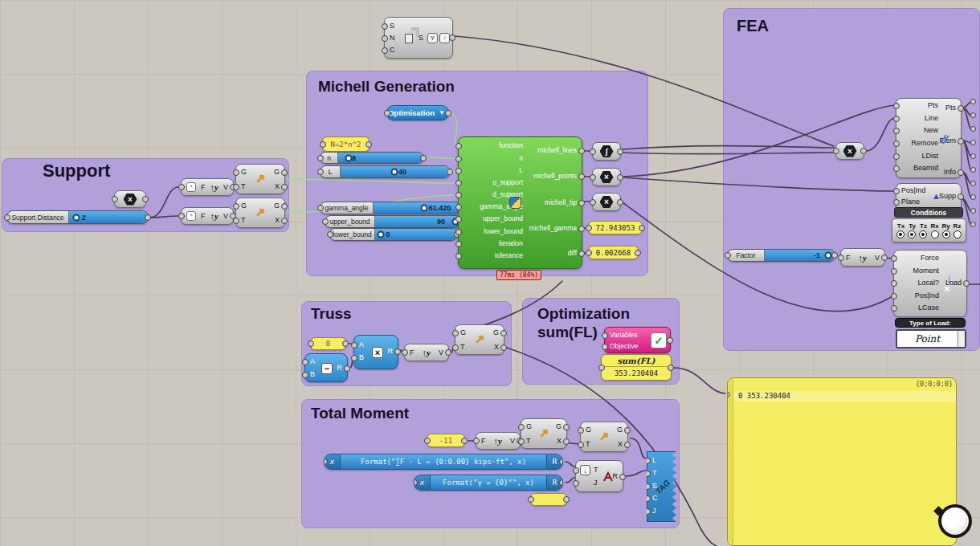 The height and width of the screenshot is (546, 980). I want to click on toggle-tz, so click(923, 234).